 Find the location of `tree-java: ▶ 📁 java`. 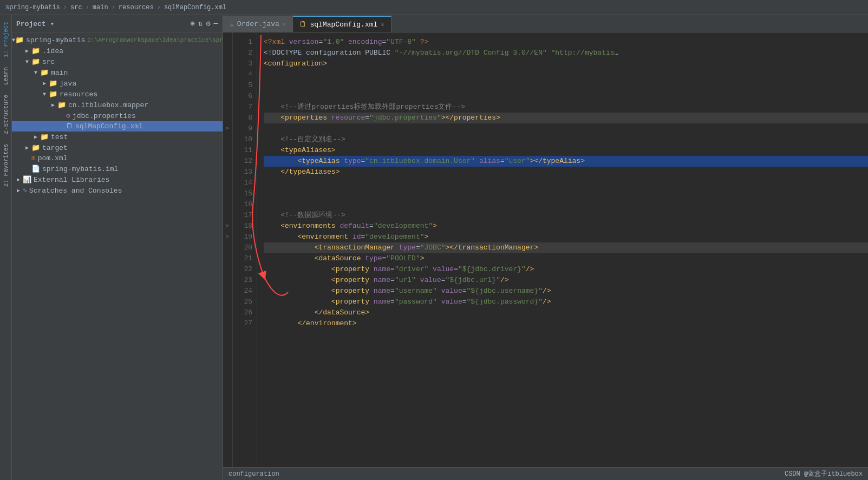

tree-java: ▶ 📁 java is located at coordinates (117, 83).